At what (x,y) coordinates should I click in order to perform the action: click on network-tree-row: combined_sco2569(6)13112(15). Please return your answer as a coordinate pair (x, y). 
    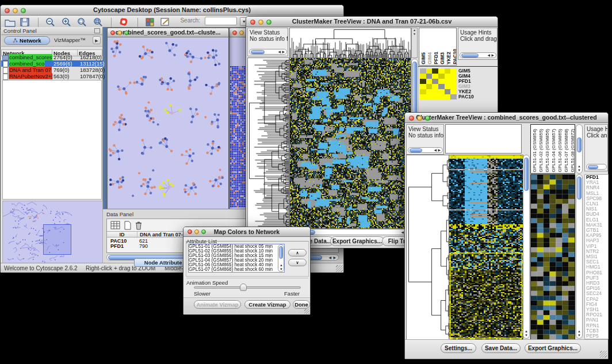
    Looking at the image, I should click on (52, 63).